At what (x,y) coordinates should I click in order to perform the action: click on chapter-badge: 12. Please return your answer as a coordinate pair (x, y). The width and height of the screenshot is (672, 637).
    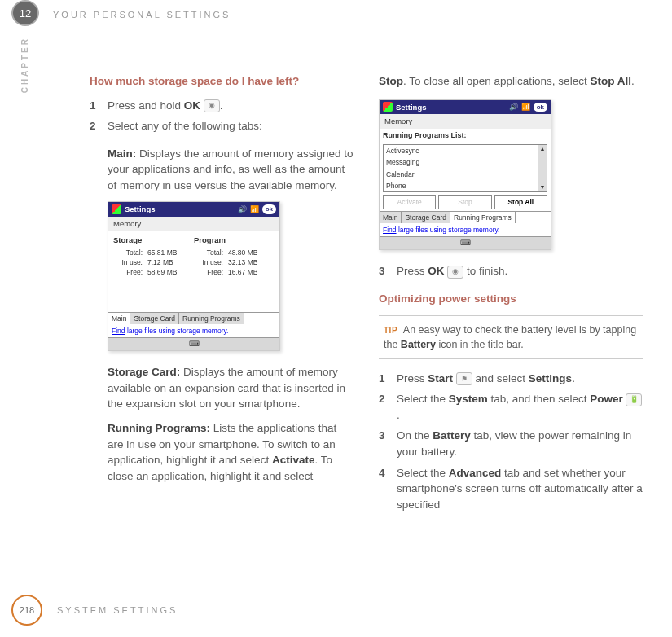
    Looking at the image, I should click on (25, 13).